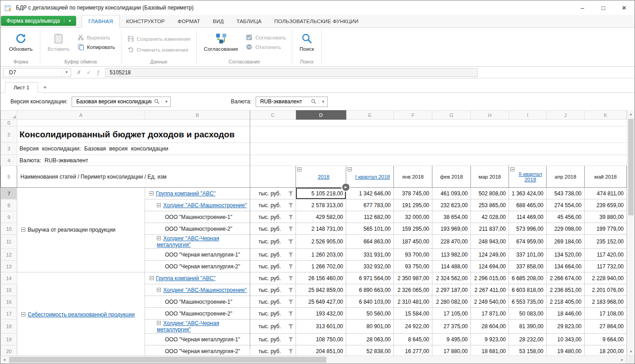  Describe the element at coordinates (9, 177) in the screenshot. I see `row-header-5: 5` at that location.